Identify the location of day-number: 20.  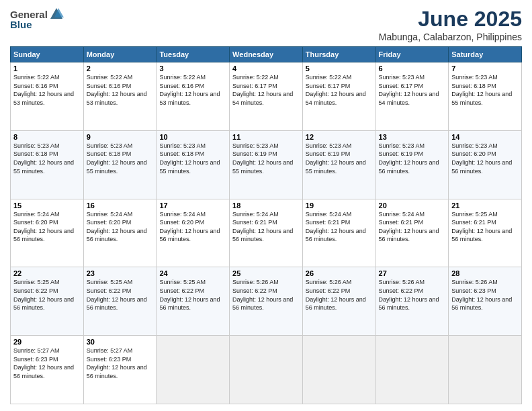
(412, 205).